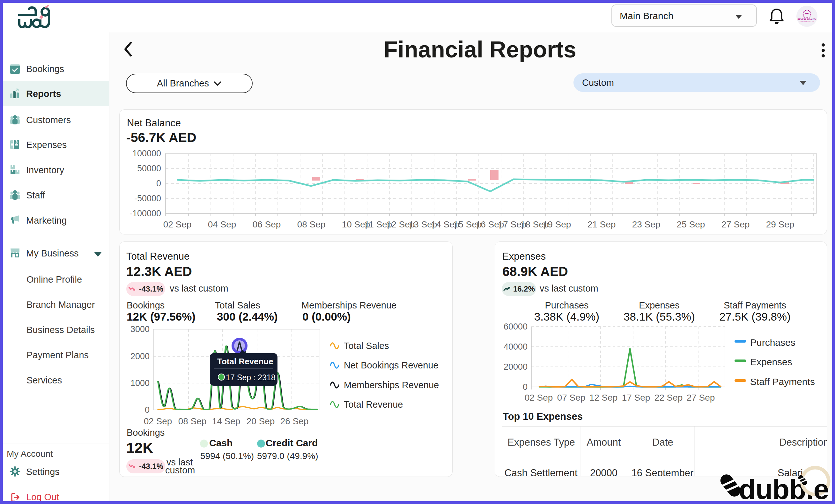 The width and height of the screenshot is (835, 504). I want to click on svg-text: -100000, so click(145, 214).